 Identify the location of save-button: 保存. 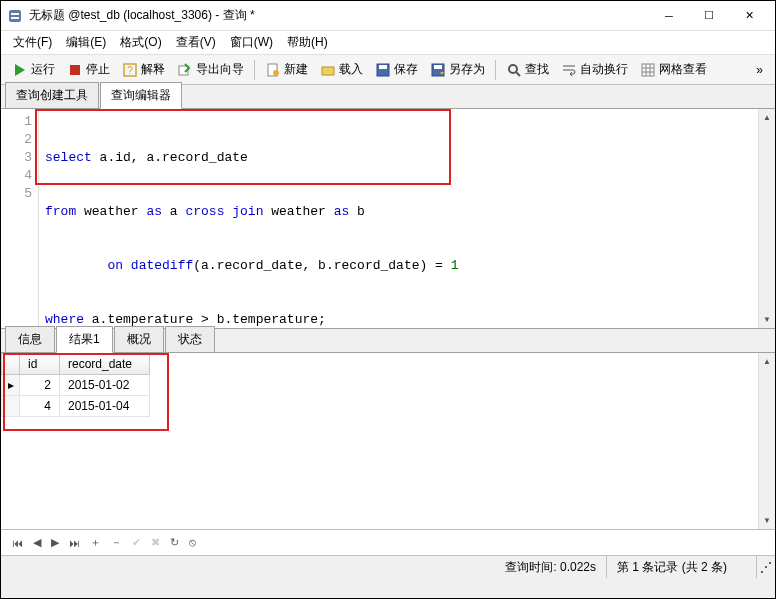
(396, 70).